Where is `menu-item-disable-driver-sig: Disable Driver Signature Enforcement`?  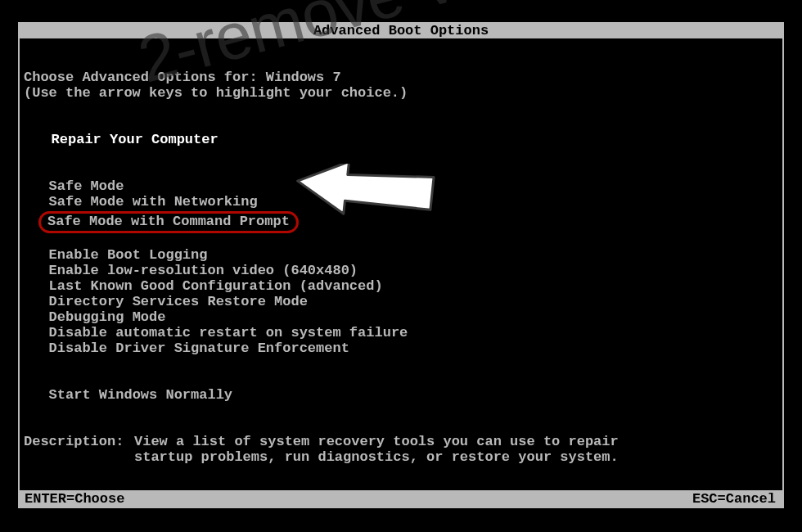
menu-item-disable-driver-sig: Disable Driver Signature Enforcement is located at coordinates (403, 349).